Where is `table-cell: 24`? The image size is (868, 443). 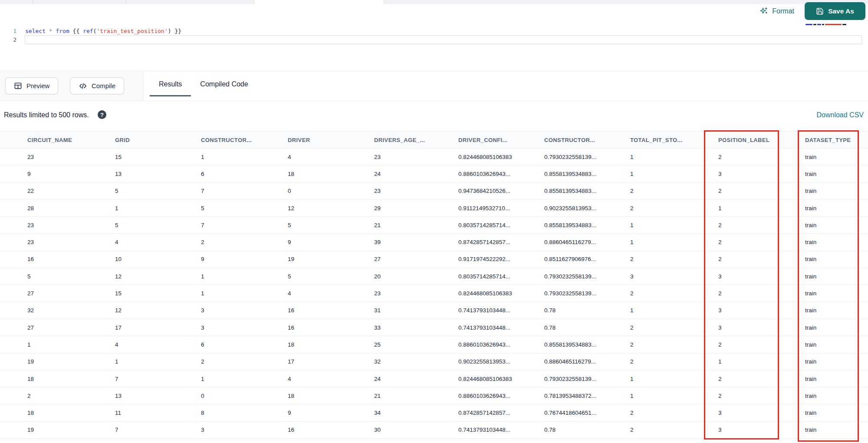
table-cell: 24 is located at coordinates (416, 174).